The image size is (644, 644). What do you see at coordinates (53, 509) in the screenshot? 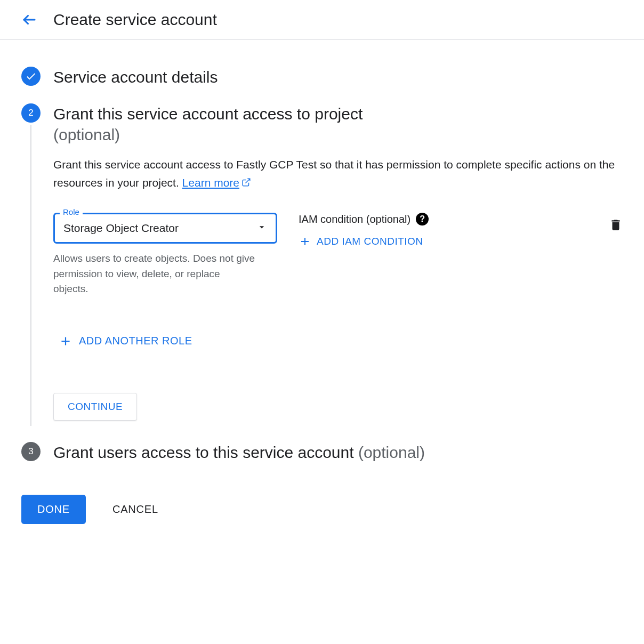
I see `done-label: DONE` at bounding box center [53, 509].